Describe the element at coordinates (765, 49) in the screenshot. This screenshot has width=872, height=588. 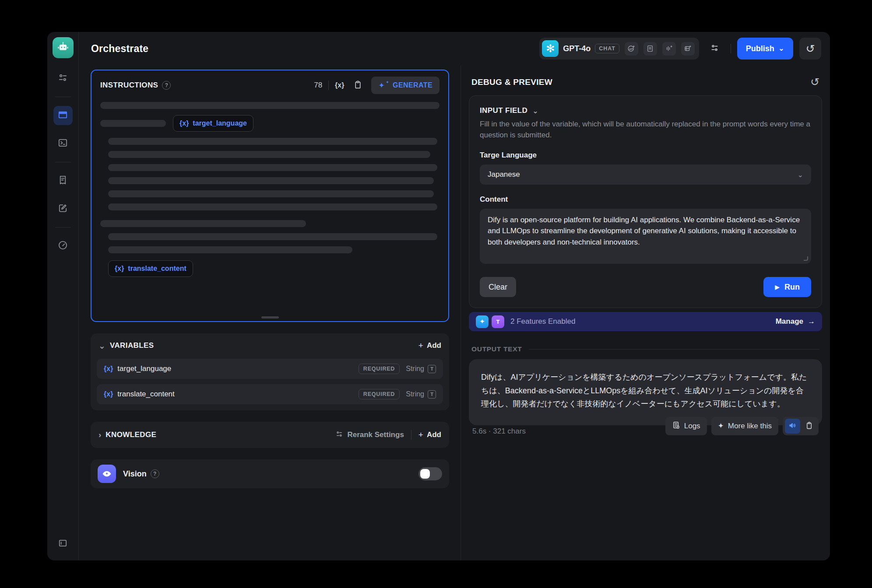
I see `publish-button: Publish ⌄` at that location.